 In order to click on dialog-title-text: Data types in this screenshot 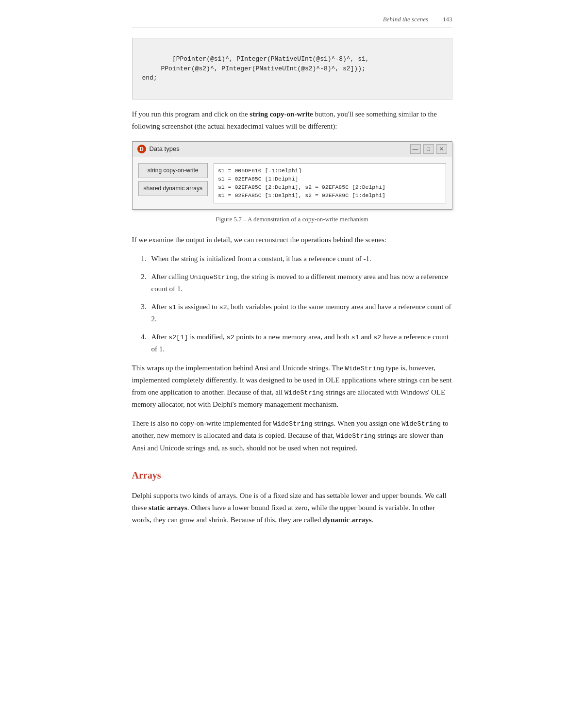, I will do `click(165, 149)`.